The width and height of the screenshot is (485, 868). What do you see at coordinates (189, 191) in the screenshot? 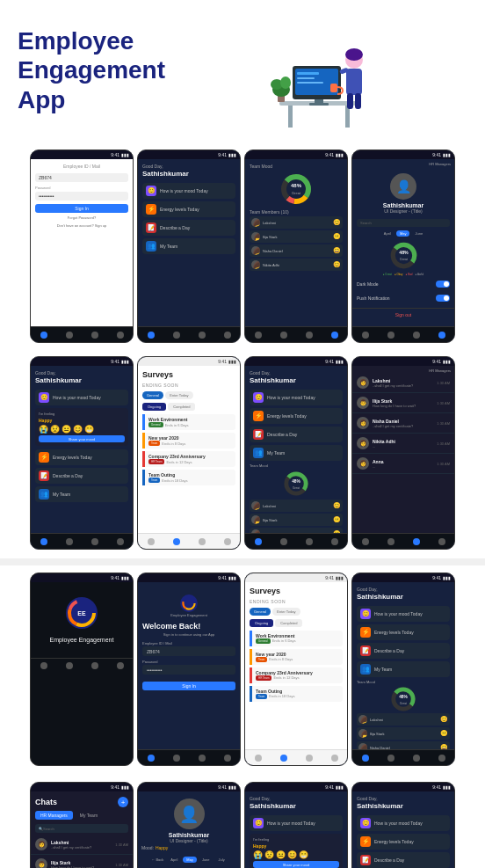
I see `menu-mood: 😊 How is your mood Today` at bounding box center [189, 191].